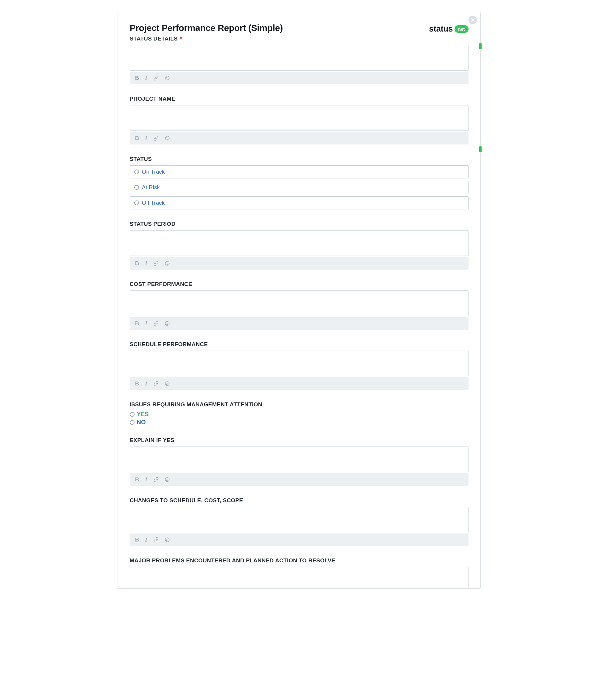  I want to click on section-status: STATUS On Track At Risk Off Track, so click(299, 182).